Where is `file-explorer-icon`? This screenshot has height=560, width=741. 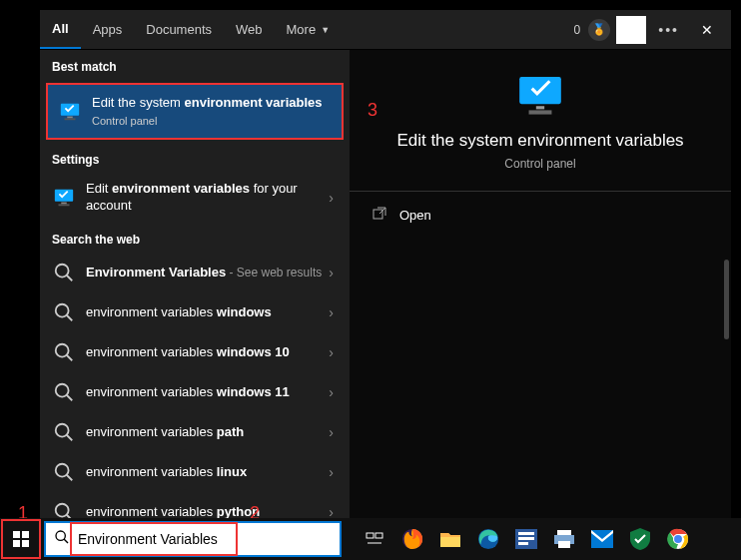 file-explorer-icon is located at coordinates (450, 539).